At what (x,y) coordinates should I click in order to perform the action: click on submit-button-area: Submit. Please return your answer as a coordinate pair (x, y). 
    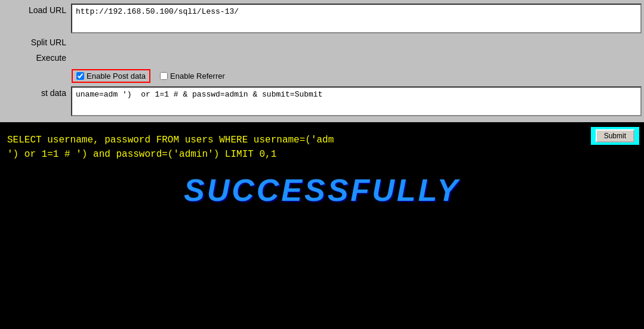
    Looking at the image, I should click on (615, 136).